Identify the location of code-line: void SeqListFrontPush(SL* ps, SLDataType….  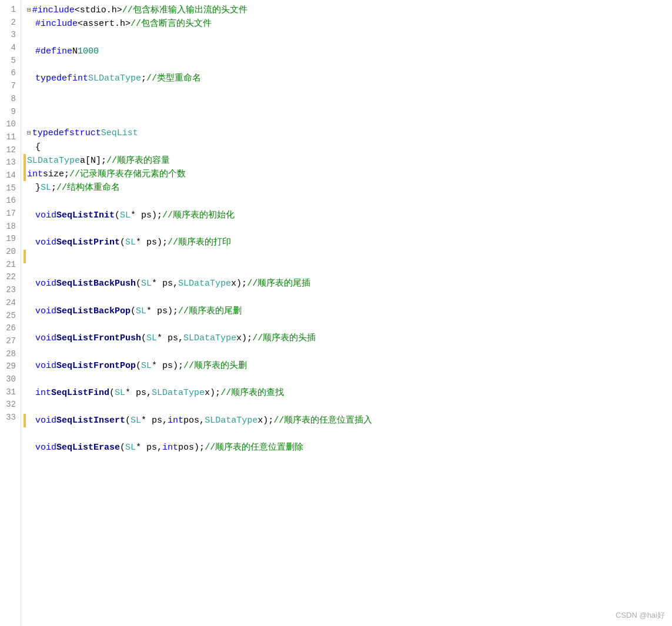
(348, 339).